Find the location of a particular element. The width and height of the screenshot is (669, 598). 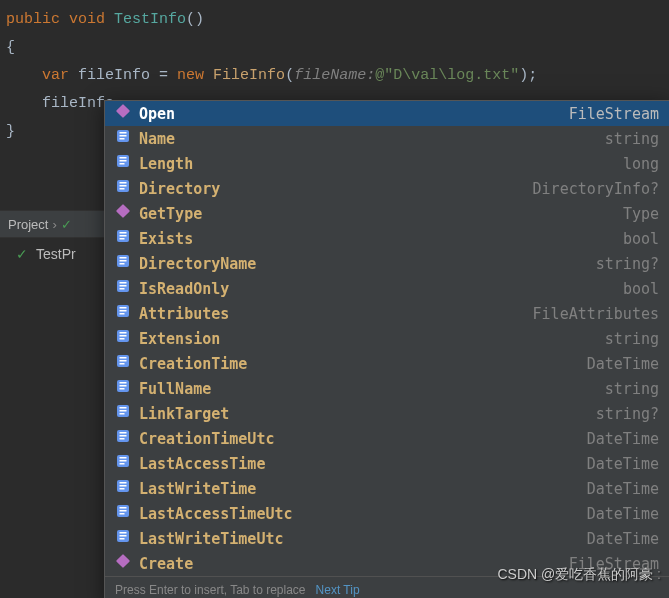

breadcrumb-project: Project is located at coordinates (28, 224).